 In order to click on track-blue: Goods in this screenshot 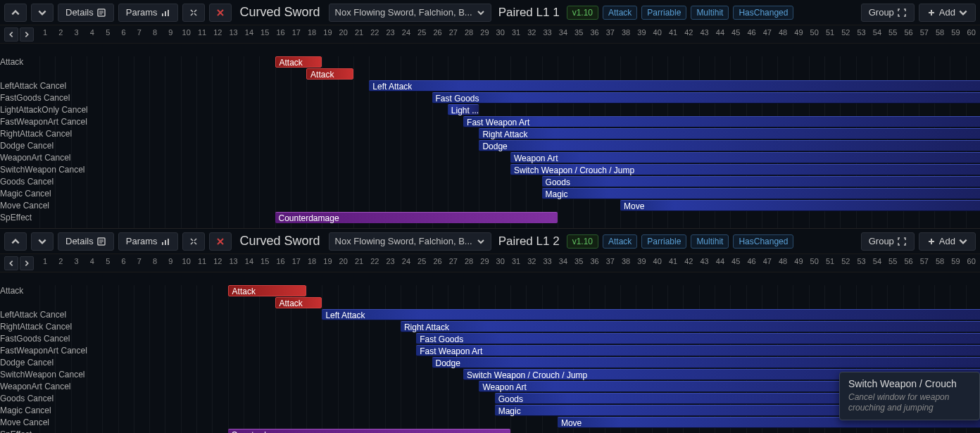, I will do `click(761, 182)`.